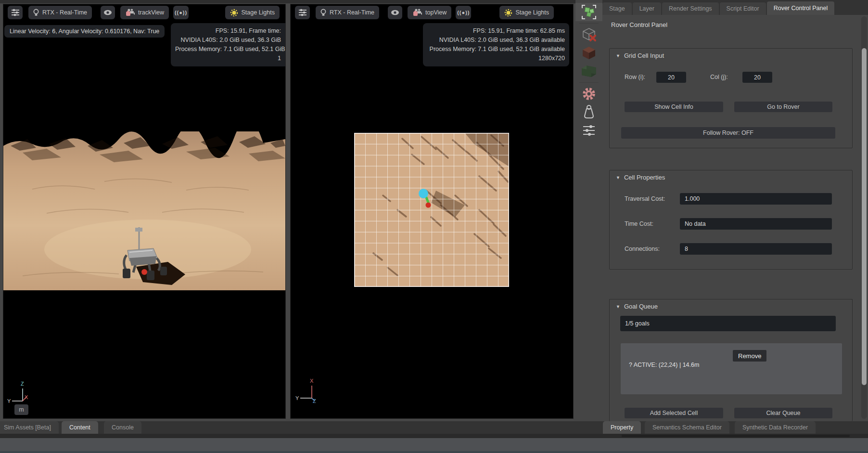  I want to click on show-cell-info-button: Show Cell Info, so click(674, 107).